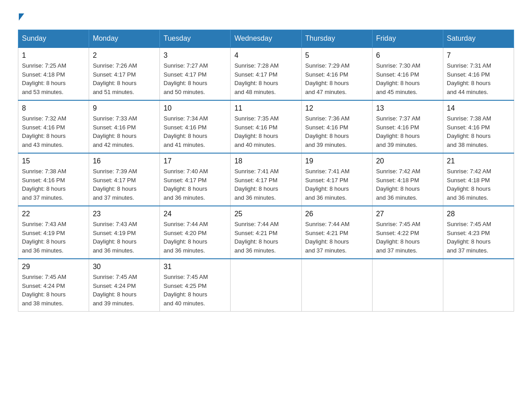 This screenshot has width=532, height=411. What do you see at coordinates (54, 108) in the screenshot?
I see `day-number: 8` at bounding box center [54, 108].